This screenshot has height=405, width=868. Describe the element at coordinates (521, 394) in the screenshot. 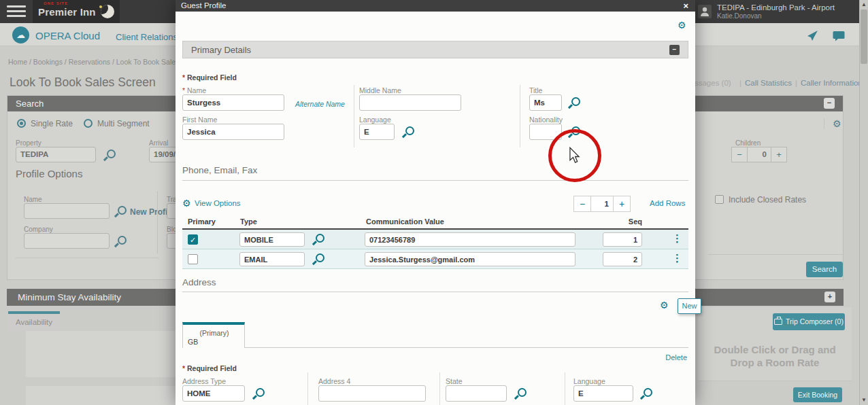

I see `state-search-icon` at that location.